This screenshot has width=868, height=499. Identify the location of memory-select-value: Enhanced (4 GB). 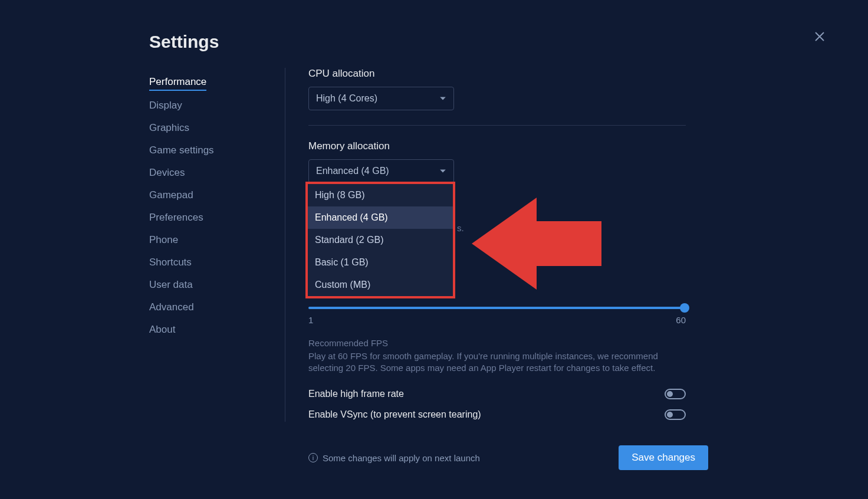
(353, 171).